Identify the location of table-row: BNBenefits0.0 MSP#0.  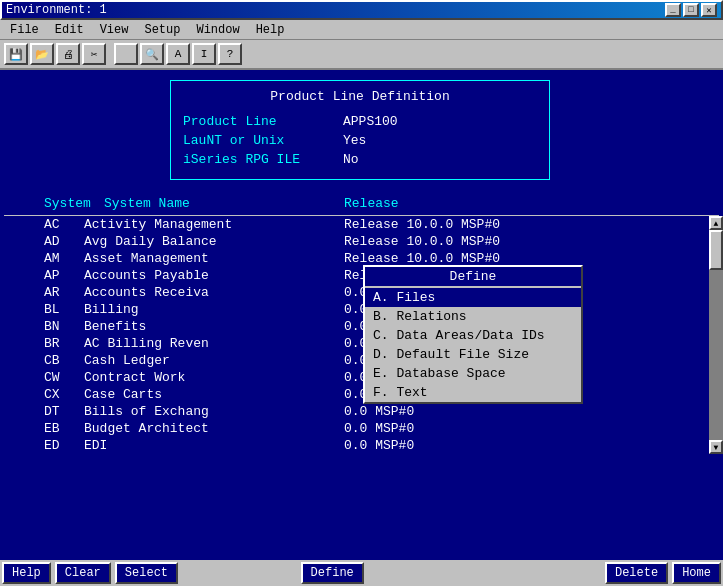
(362, 326).